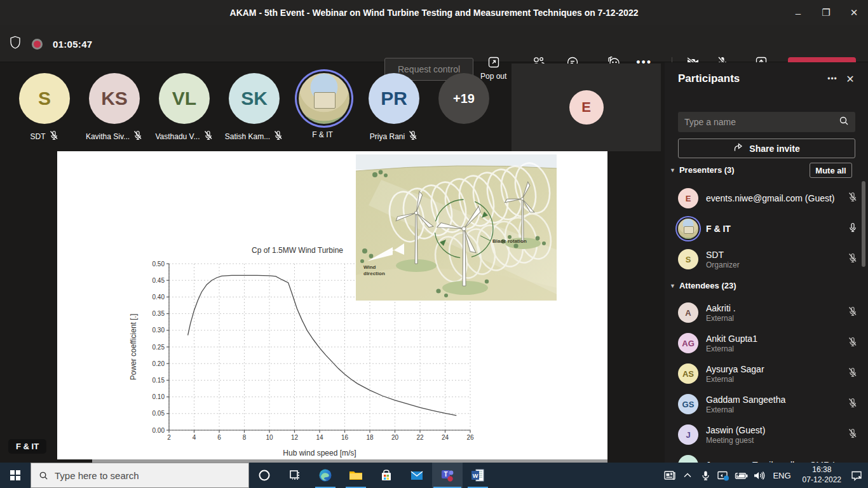  Describe the element at coordinates (761, 122) in the screenshot. I see `search-input` at that location.